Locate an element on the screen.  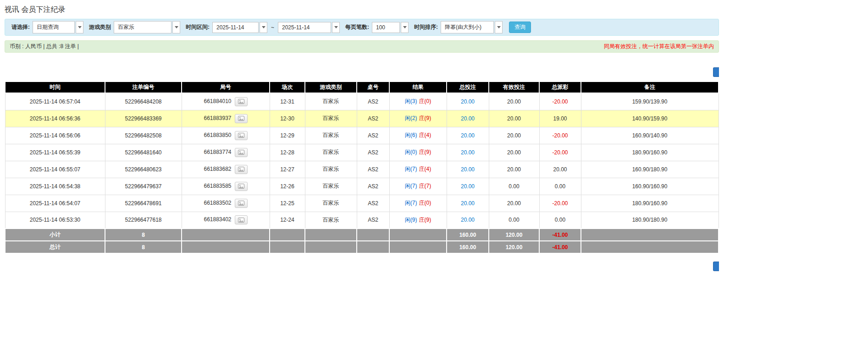
round-id-text: 661884010 is located at coordinates (217, 101).